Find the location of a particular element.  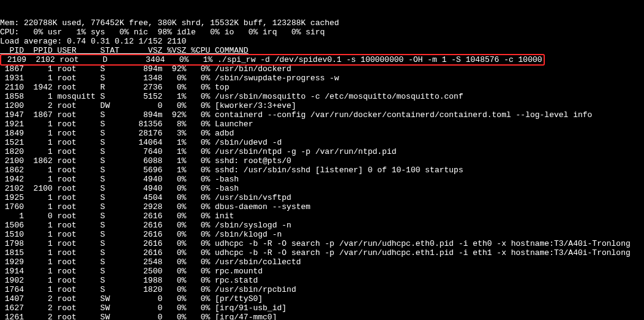

mem-line: Mem: 220788K used, 776452K free, 380K sh… is located at coordinates (322, 23).